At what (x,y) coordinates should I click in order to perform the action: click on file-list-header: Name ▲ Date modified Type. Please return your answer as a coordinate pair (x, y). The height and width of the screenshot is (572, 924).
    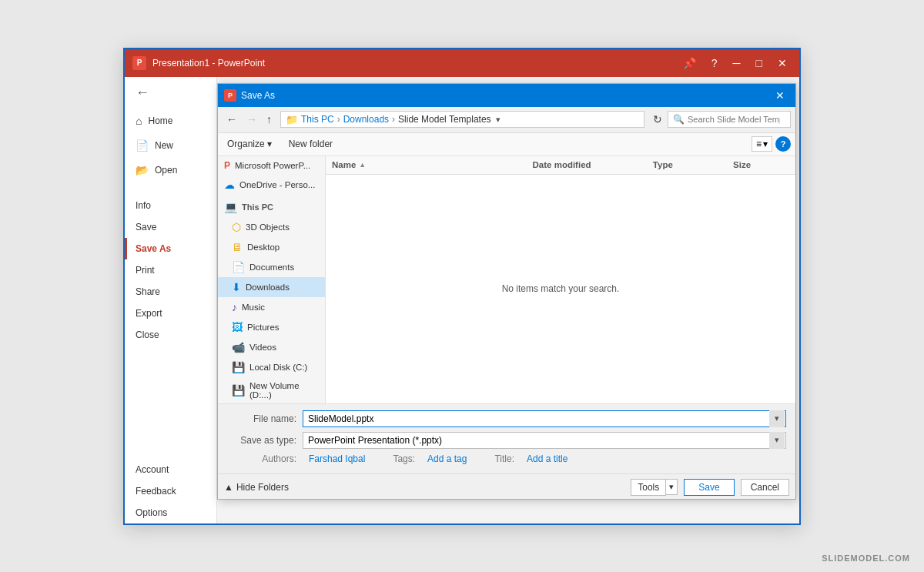
    Looking at the image, I should click on (561, 166).